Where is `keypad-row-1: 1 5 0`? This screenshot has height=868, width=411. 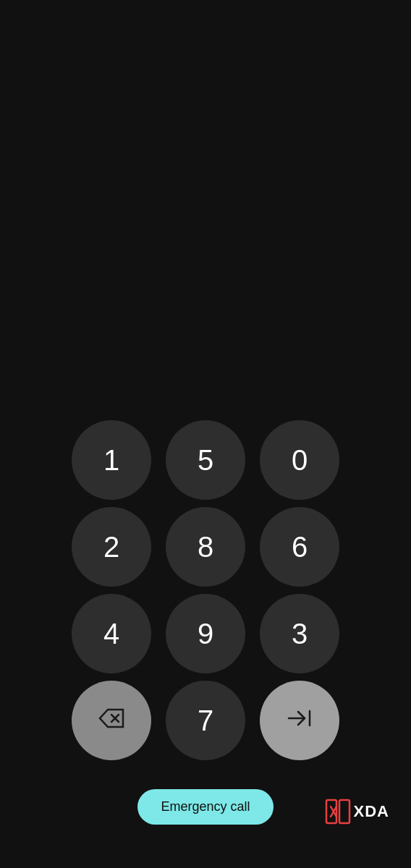 keypad-row-1: 1 5 0 is located at coordinates (206, 460).